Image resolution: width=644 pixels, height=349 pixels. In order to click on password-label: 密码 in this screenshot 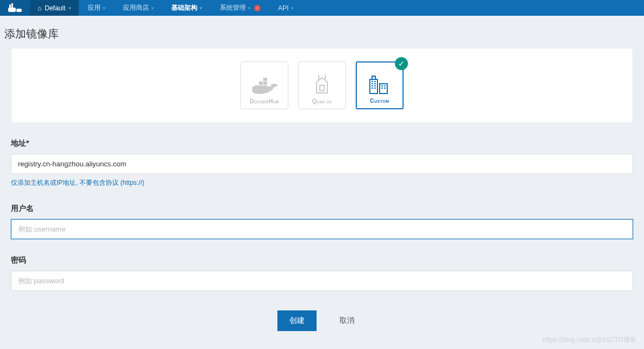, I will do `click(322, 260)`.